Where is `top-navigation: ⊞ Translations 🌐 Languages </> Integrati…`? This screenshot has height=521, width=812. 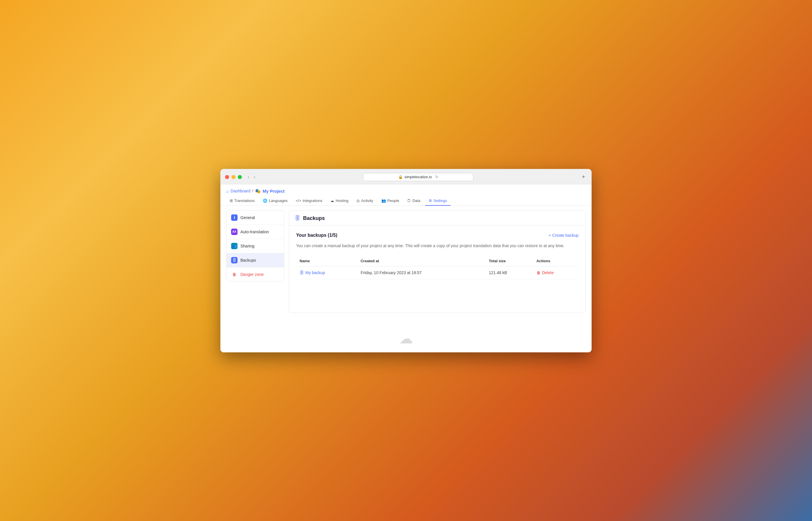 top-navigation: ⊞ Translations 🌐 Languages </> Integrati… is located at coordinates (406, 200).